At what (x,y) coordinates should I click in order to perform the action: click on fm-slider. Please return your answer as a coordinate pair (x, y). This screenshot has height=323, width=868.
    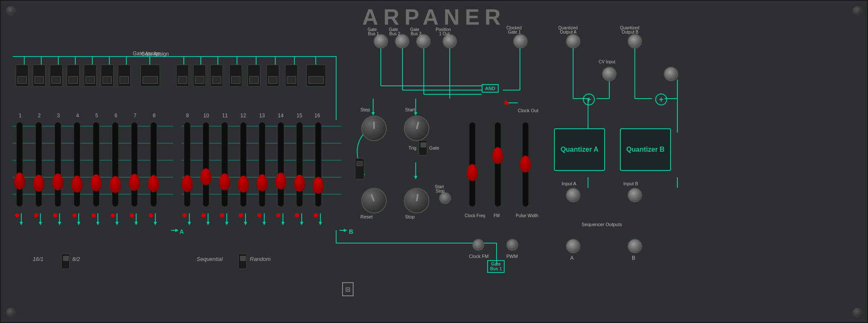
    Looking at the image, I should click on (498, 164).